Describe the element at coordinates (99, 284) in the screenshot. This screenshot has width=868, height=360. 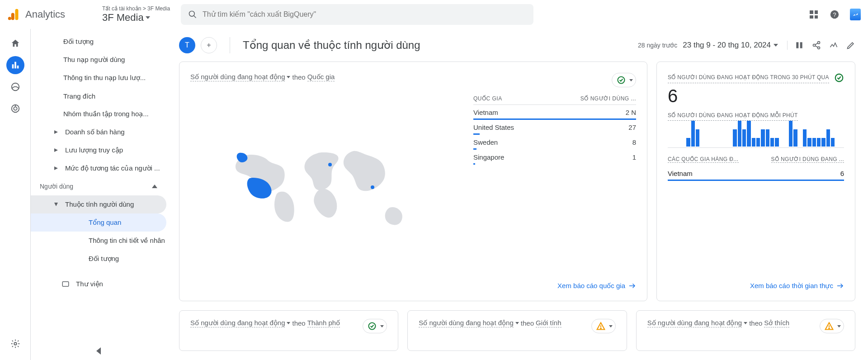
I see `sidebar-library: Thư viện` at that location.